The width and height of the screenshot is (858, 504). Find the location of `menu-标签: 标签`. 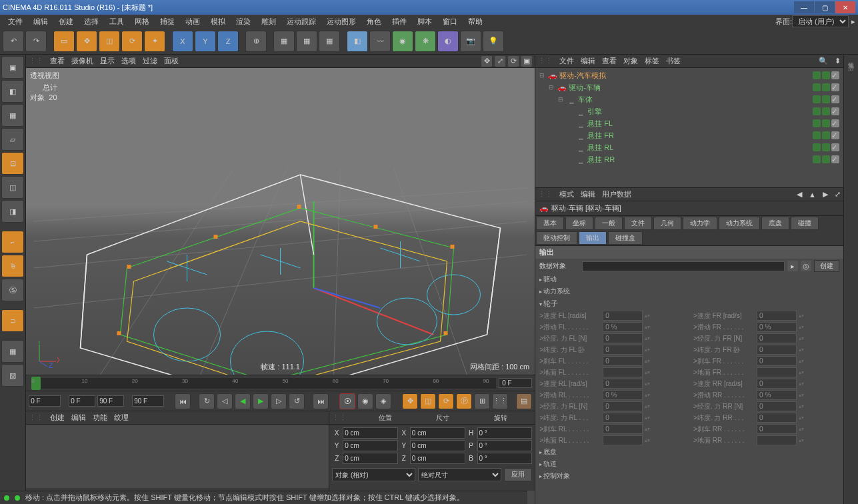

menu-标签: 标签 is located at coordinates (652, 61).